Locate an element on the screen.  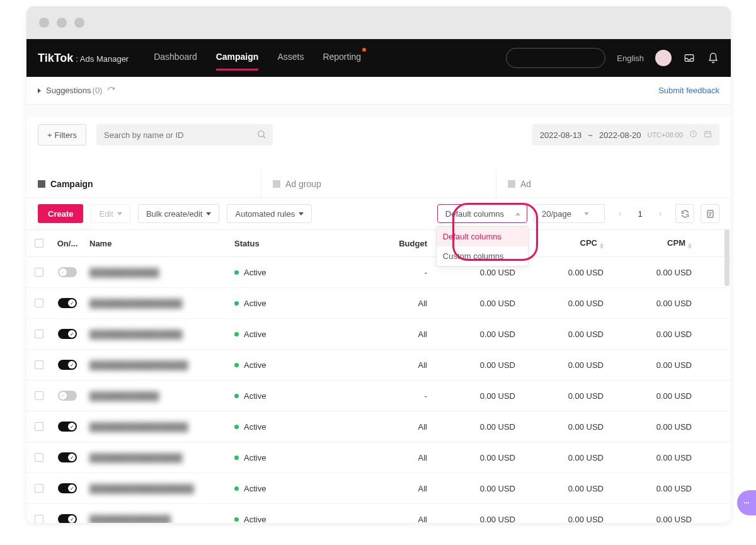
date-to: 2022-08-20 is located at coordinates (620, 135).